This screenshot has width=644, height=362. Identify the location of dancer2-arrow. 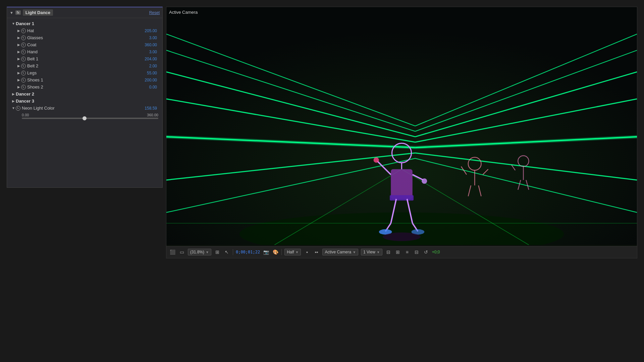
(13, 94).